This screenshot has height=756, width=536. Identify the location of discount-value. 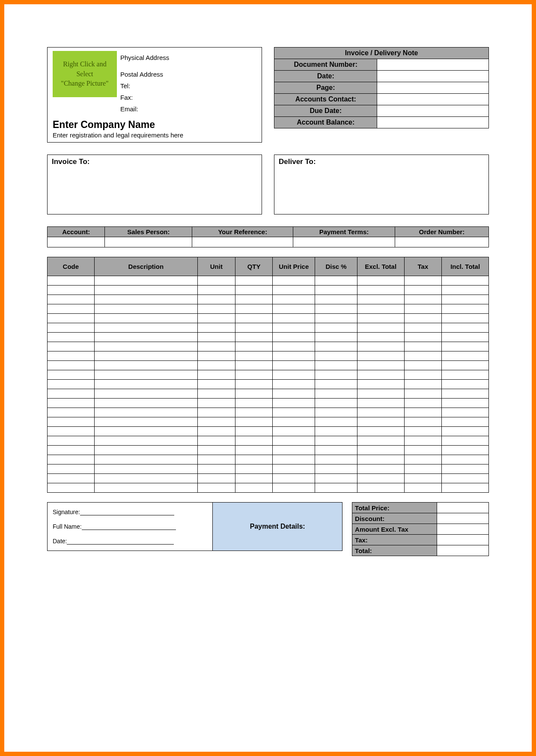
(462, 519).